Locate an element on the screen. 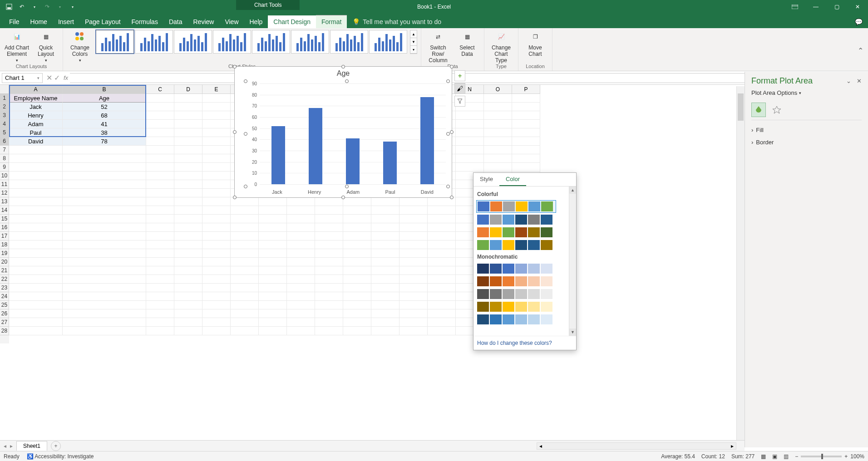 The image size is (868, 461). fill-section: ›Fill is located at coordinates (806, 130).